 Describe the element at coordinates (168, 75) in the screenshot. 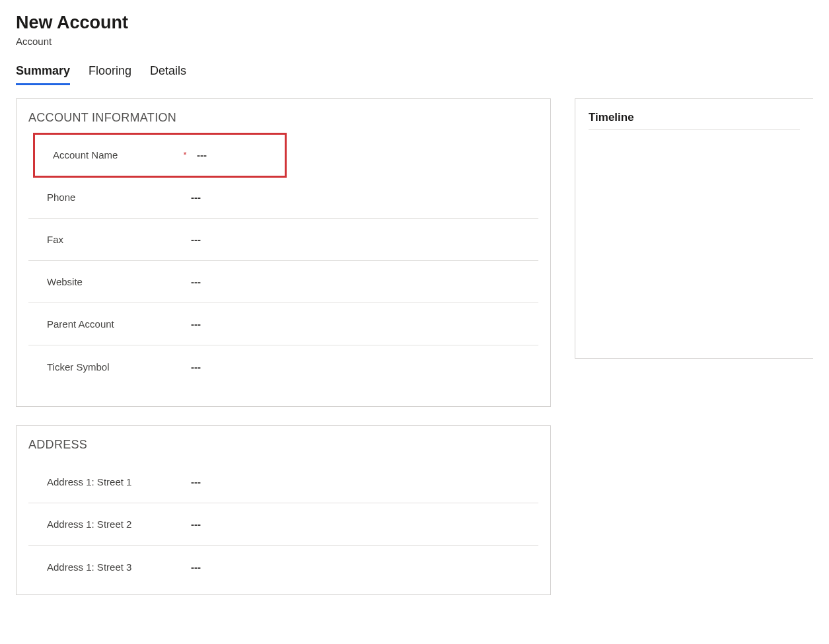

I see `tab-details: Details` at that location.